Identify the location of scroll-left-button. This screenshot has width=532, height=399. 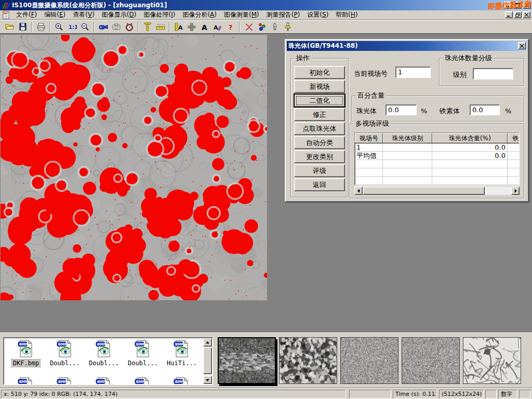
(358, 191).